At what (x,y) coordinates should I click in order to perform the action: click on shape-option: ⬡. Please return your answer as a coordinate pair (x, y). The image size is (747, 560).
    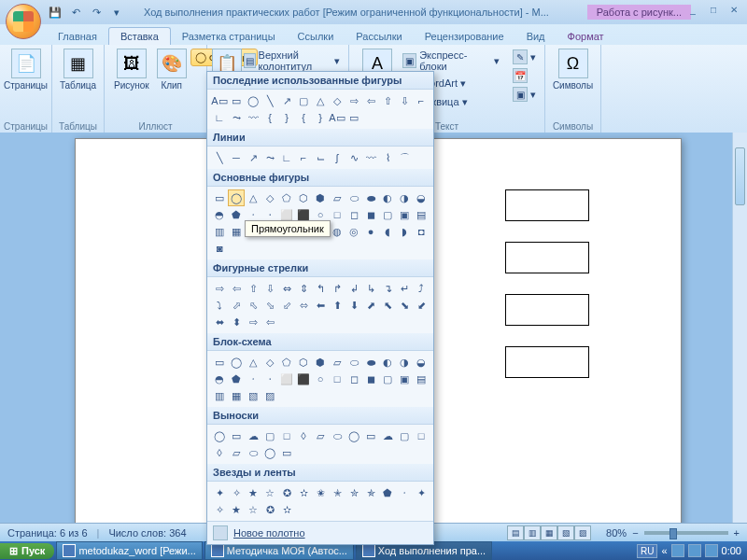
    Looking at the image, I should click on (303, 362).